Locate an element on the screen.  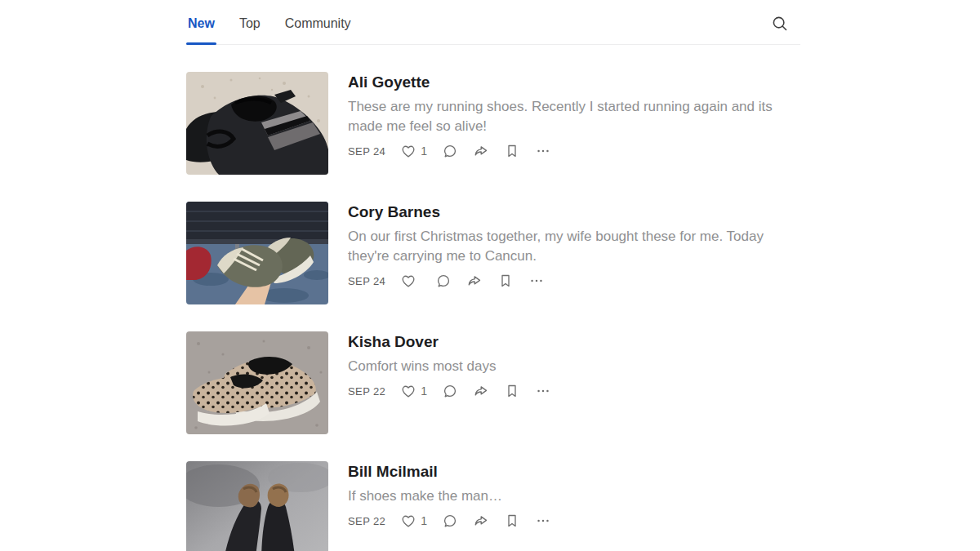
post-body: If shoes make the man… is located at coordinates (574, 496).